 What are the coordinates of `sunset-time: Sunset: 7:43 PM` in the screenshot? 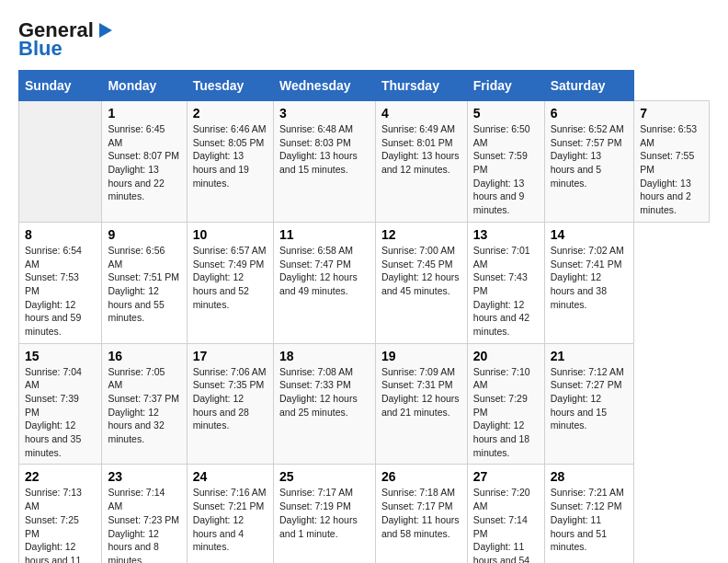 It's located at (500, 283).